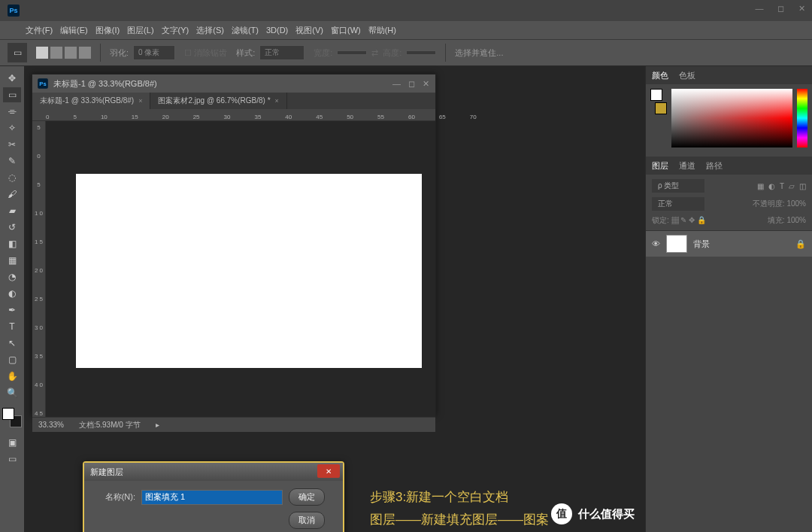 The height and width of the screenshot is (532, 812). Describe the element at coordinates (759, 8) in the screenshot. I see `minimize-button: —` at that location.